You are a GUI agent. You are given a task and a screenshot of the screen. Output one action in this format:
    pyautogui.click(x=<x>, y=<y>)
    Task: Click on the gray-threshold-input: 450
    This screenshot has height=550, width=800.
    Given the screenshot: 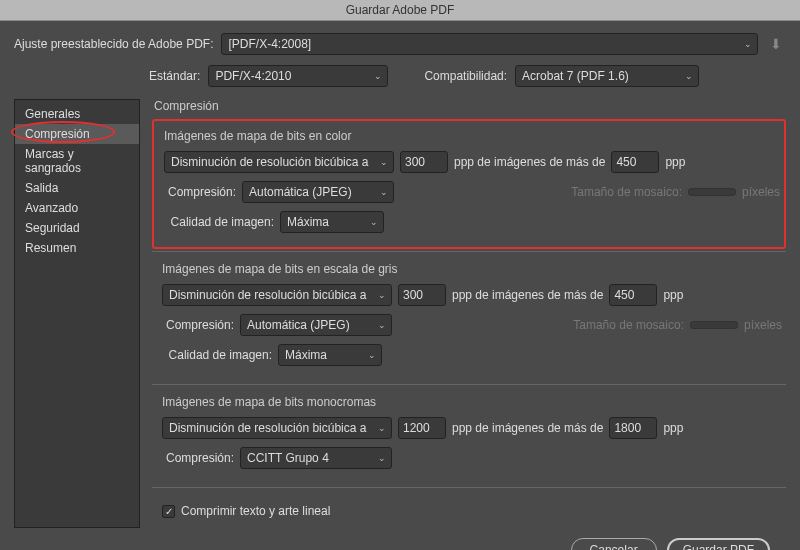 What is the action you would take?
    pyautogui.click(x=633, y=295)
    